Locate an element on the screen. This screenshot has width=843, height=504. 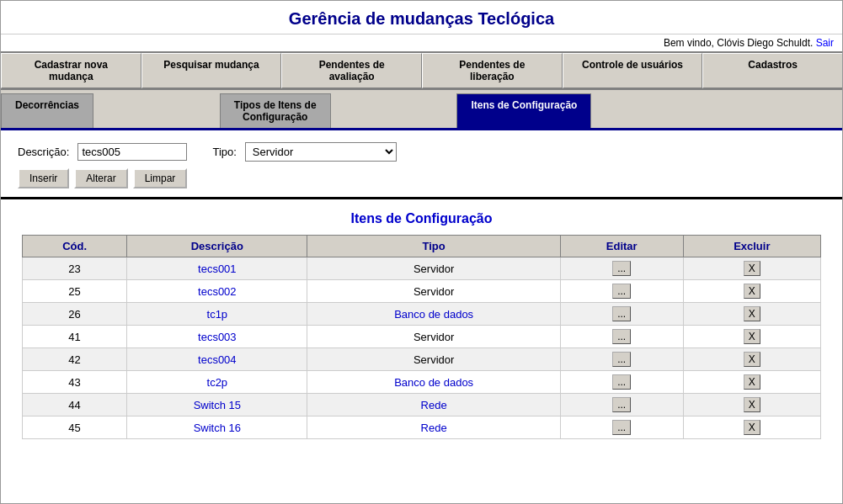
descricao-input is located at coordinates (132, 151).